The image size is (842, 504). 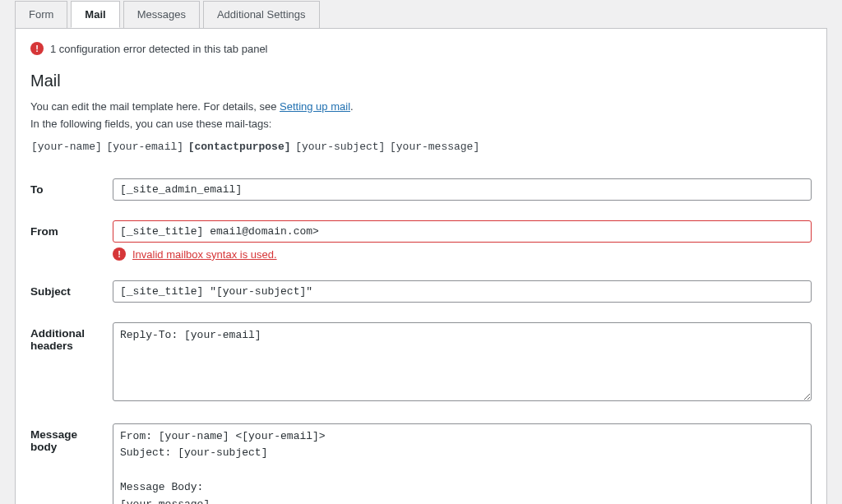 What do you see at coordinates (421, 15) in the screenshot?
I see `tabs-nav: Form Mail Messages Additional Settings` at bounding box center [421, 15].